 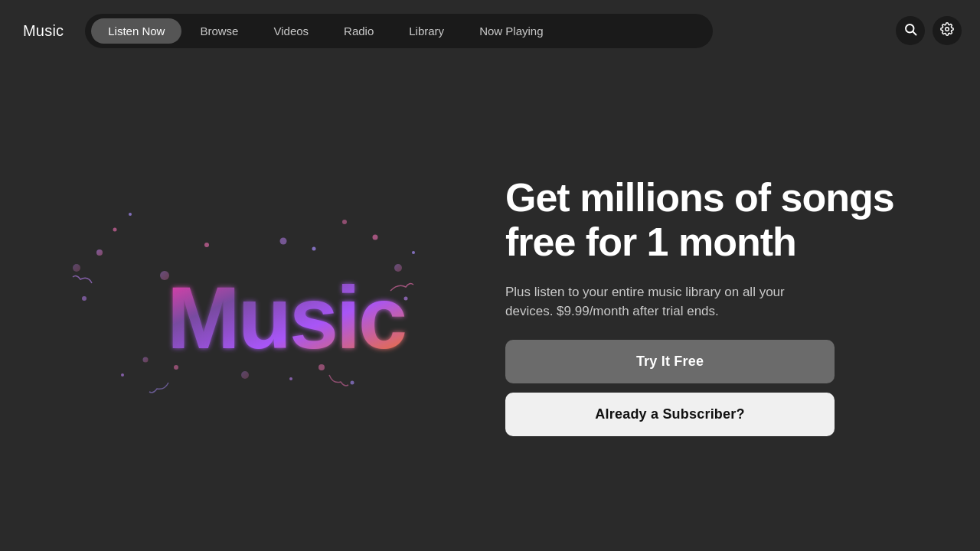 I want to click on nav-icons, so click(x=929, y=31).